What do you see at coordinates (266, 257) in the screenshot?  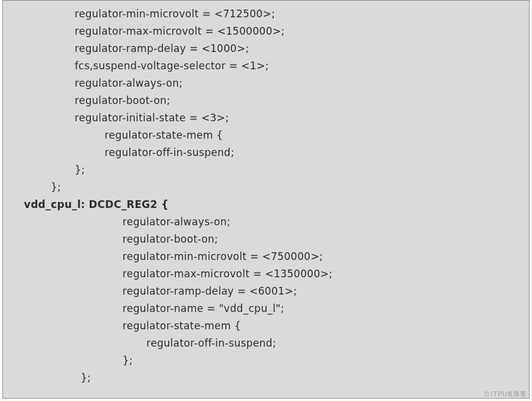 I see `code-line: regulator-min-microvolt = <750000>;` at bounding box center [266, 257].